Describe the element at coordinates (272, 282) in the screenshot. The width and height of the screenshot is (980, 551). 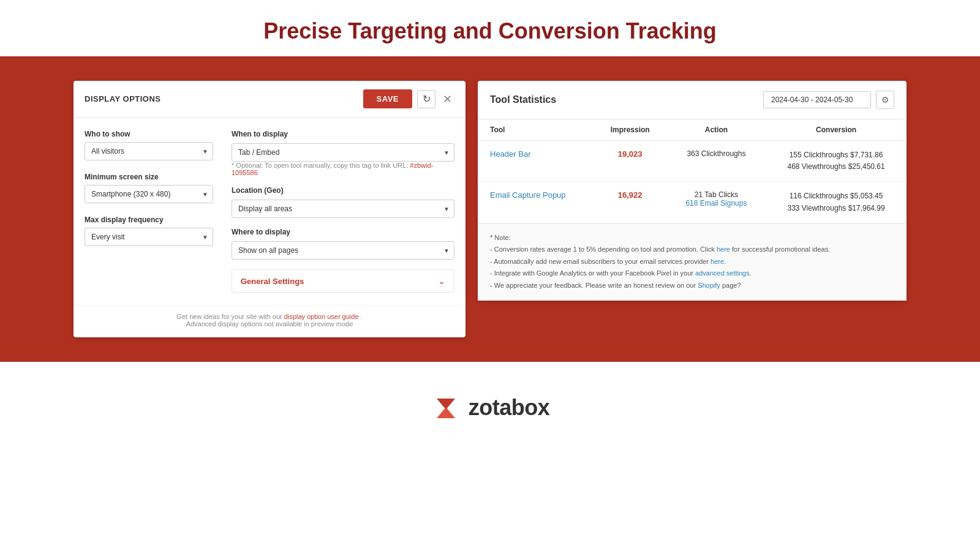
I see `accordion-title: General Settings` at that location.